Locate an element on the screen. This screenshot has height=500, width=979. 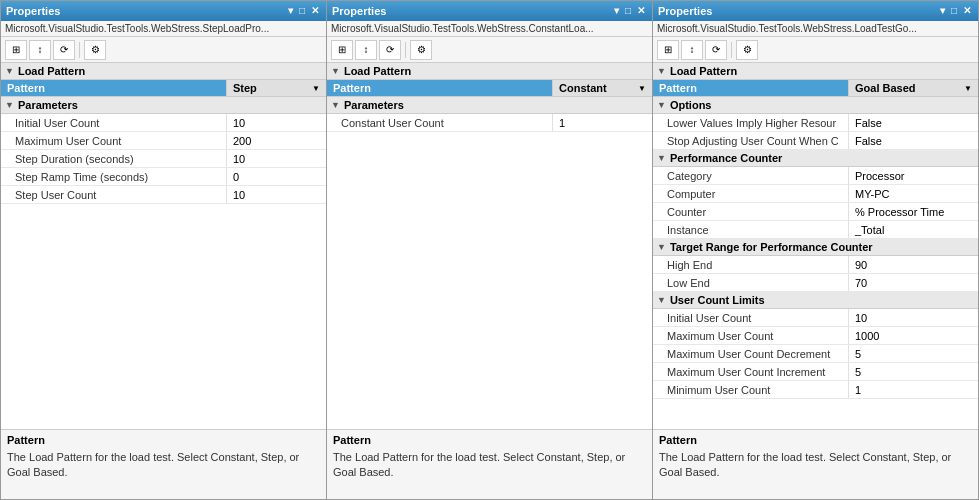
panel-subtitle: Microsoft.VisualStudio.TestTools.WebStre… is located at coordinates (816, 29).